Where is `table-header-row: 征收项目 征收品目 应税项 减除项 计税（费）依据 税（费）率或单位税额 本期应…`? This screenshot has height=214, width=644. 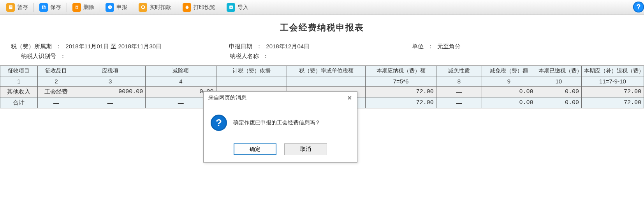
table-header-row: 征收项目 征收品目 应税项 减除项 计税（费）依据 税（费）率或单位税额 本期应… is located at coordinates (322, 71).